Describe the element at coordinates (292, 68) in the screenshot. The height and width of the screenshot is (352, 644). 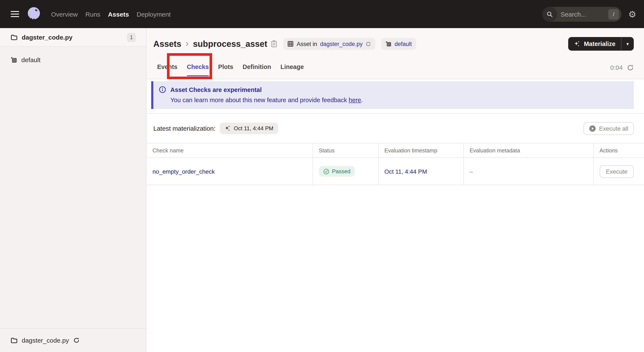
I see `tab-lineage: Lineage` at that location.